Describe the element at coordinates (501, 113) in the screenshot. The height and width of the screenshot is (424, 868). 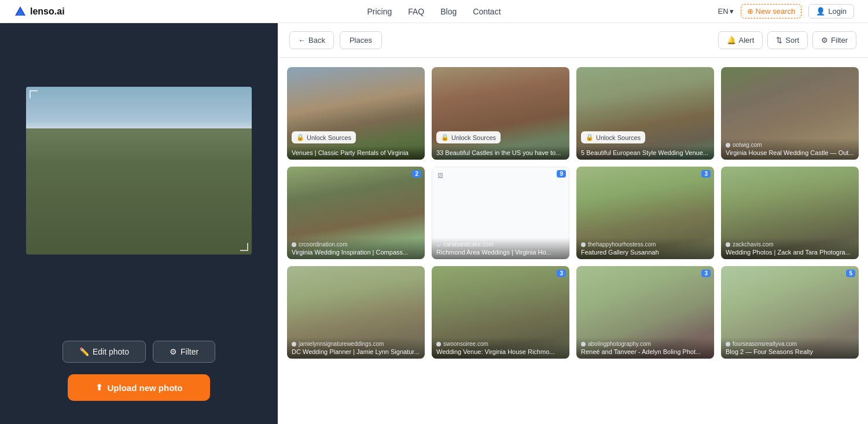
I see `result-card: 🔒Unlock Sources33 Beautiful Castles in t…` at that location.